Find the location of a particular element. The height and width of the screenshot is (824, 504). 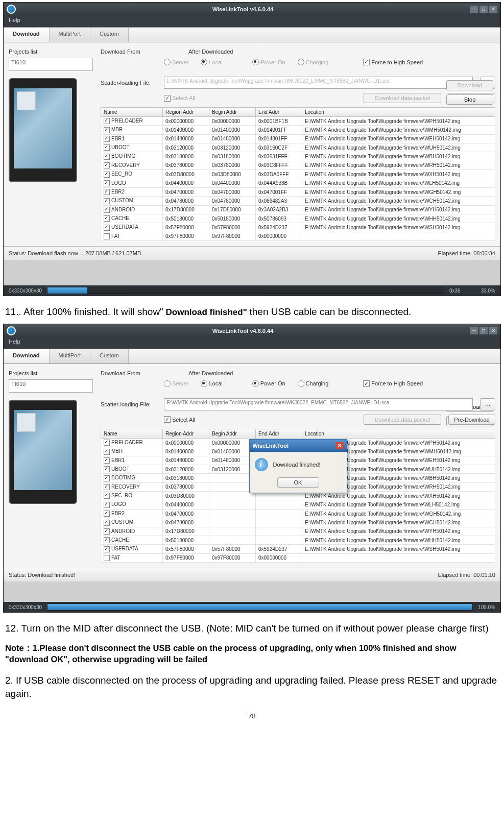

table-row: CUSTOM0x04780000E:\WMTK Android Upgrade … is located at coordinates (298, 523).